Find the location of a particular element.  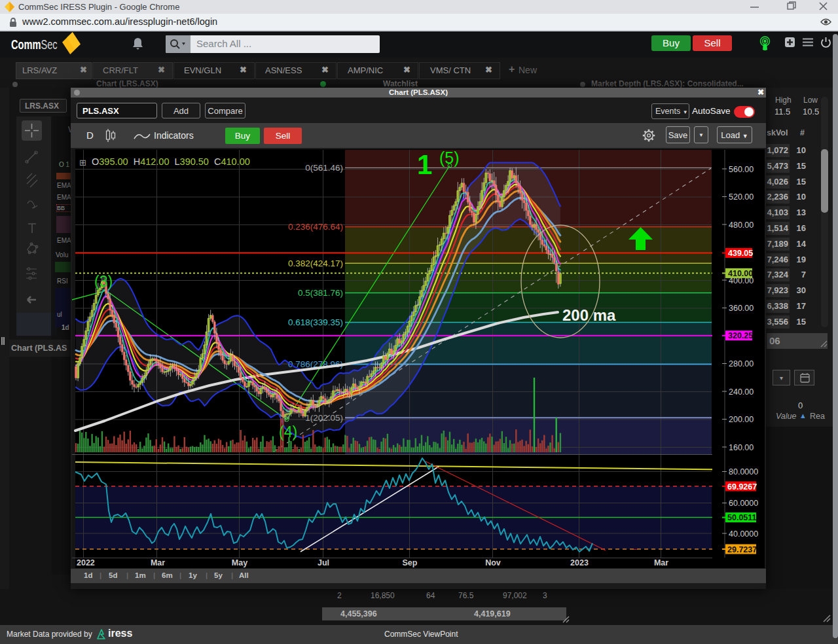

svg-text: 480.00 is located at coordinates (741, 225).